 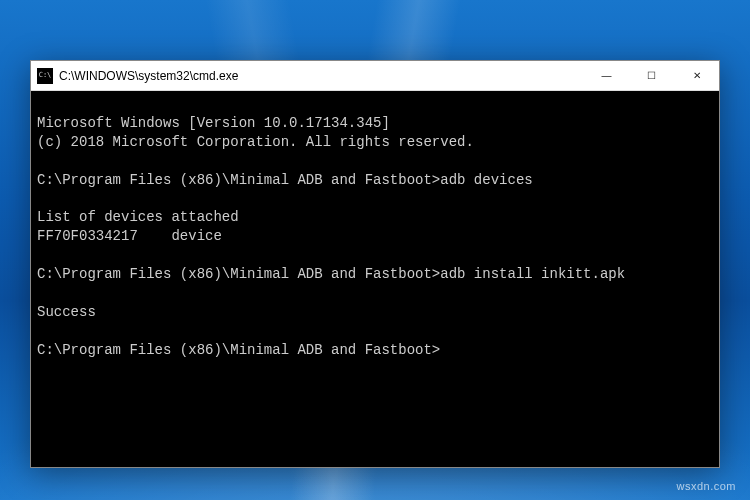 What do you see at coordinates (706, 486) in the screenshot?
I see `watermark: wsxdn.com` at bounding box center [706, 486].